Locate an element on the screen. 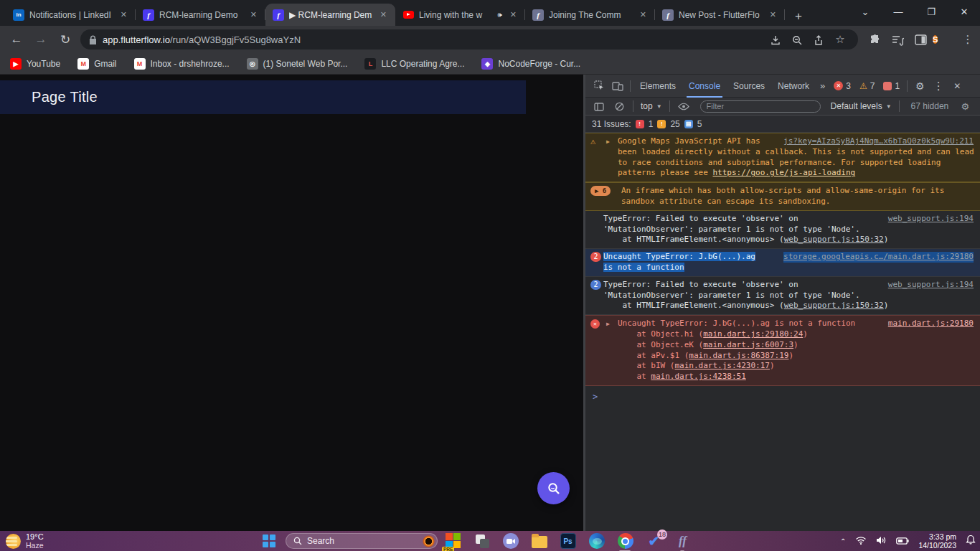 Image resolution: width=980 pixels, height=551 pixels. console-message: ⚠▶Google Maps JavaScript API hasbeen loa… is located at coordinates (783, 158).